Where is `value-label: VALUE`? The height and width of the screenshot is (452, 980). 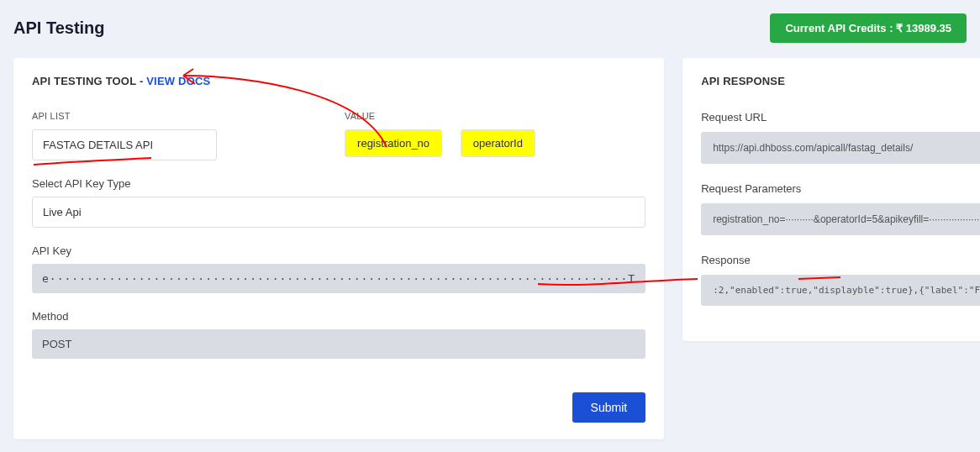
value-label: VALUE is located at coordinates (495, 116).